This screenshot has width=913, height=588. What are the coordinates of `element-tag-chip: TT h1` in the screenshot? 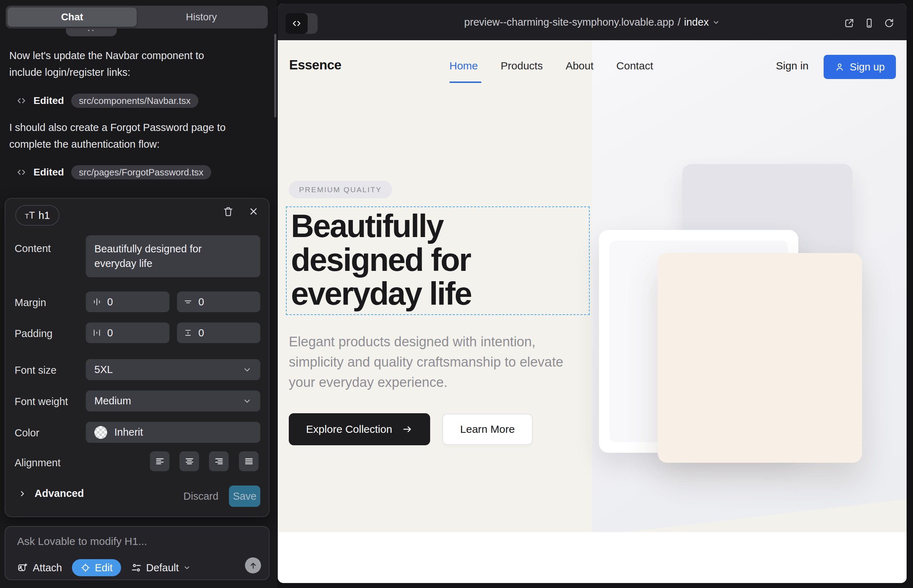 It's located at (37, 215).